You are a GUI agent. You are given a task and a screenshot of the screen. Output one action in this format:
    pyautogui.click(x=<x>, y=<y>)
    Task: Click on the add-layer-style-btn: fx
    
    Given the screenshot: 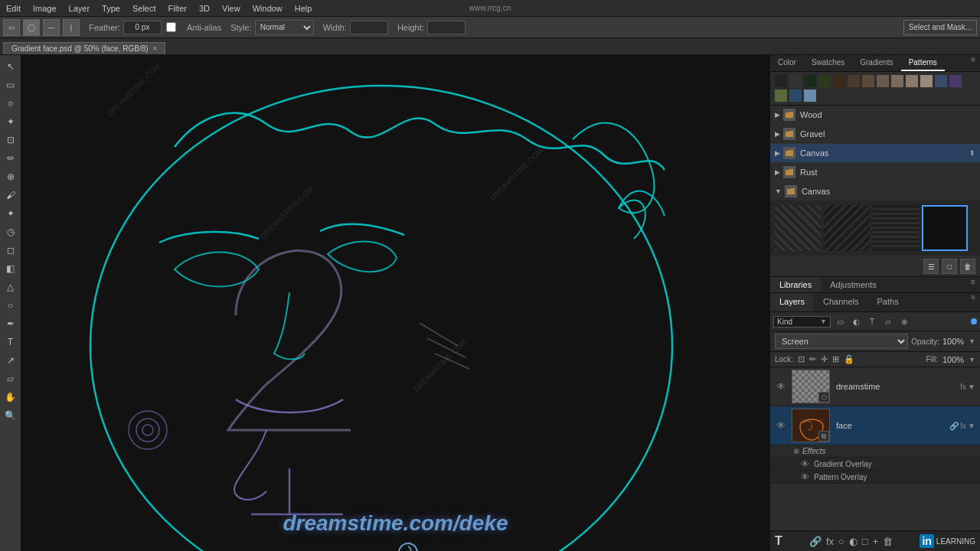 What is the action you would take?
    pyautogui.click(x=830, y=542)
    